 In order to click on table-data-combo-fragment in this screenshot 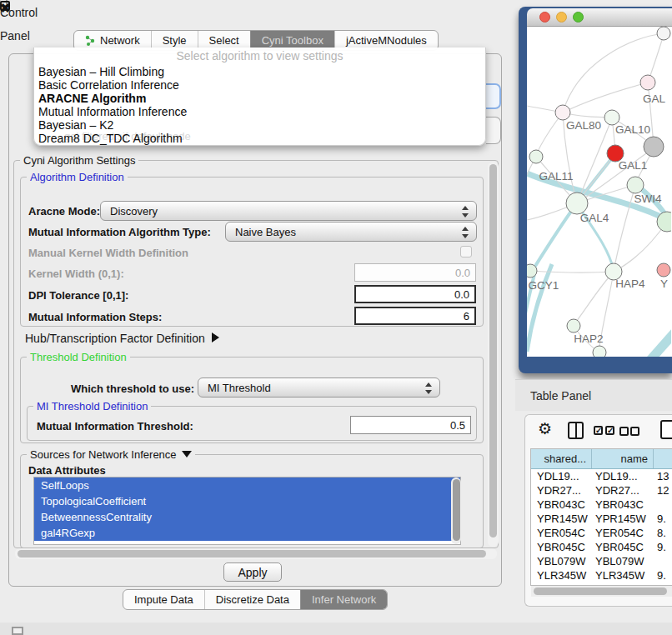, I will do `click(494, 130)`.